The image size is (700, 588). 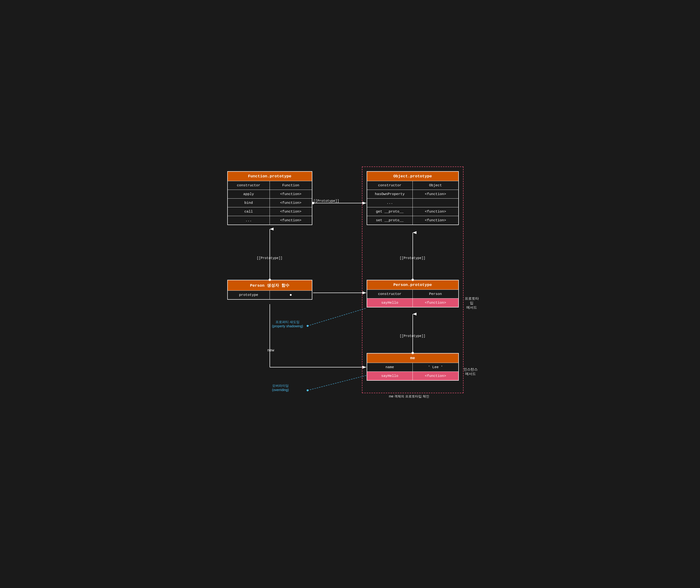 I want to click on pc-cell-prototype-key: prototype, so click(x=249, y=295).